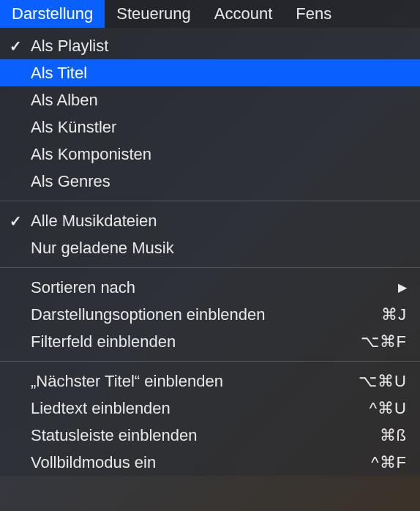 Image resolution: width=420 pixels, height=511 pixels. What do you see at coordinates (210, 45) in the screenshot?
I see `menu-item-als-playlist: ✓ Als Playlist` at bounding box center [210, 45].